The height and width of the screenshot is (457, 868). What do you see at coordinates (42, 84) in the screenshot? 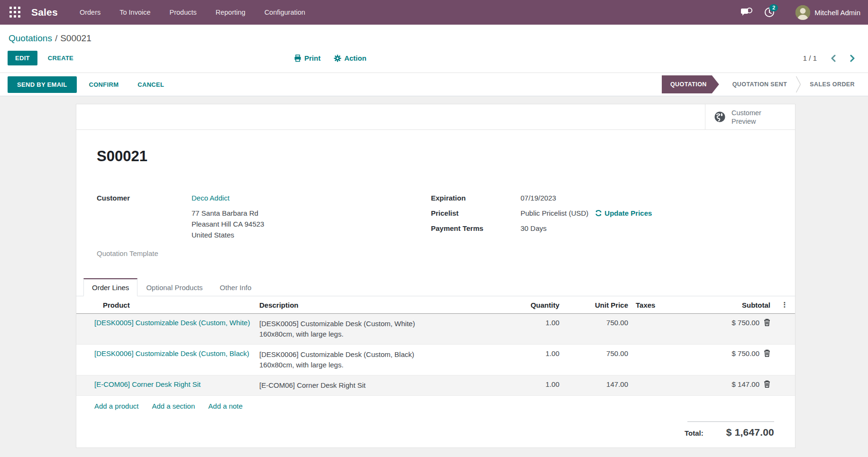
I see `send-by-email-button: SEND BY EMAIL` at bounding box center [42, 84].